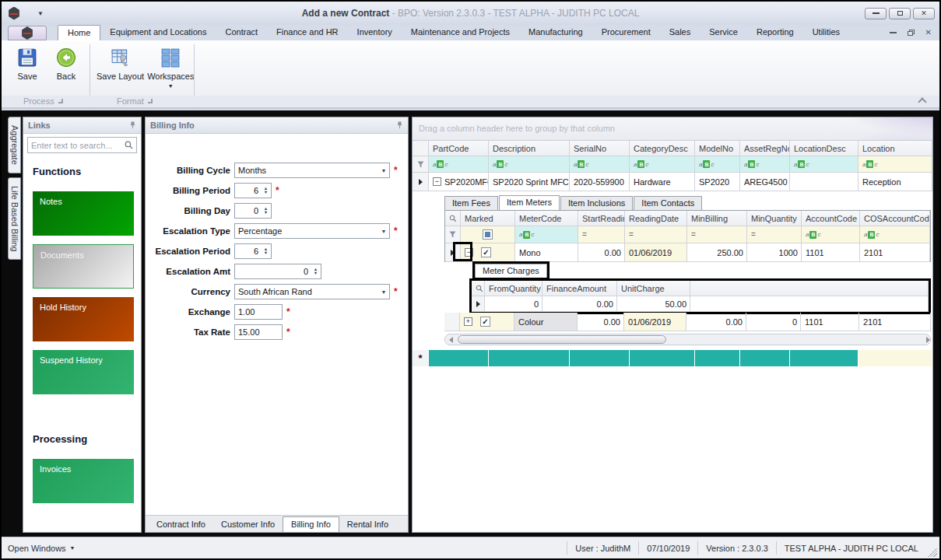  I want to click on scroll-right-icon, so click(925, 340).